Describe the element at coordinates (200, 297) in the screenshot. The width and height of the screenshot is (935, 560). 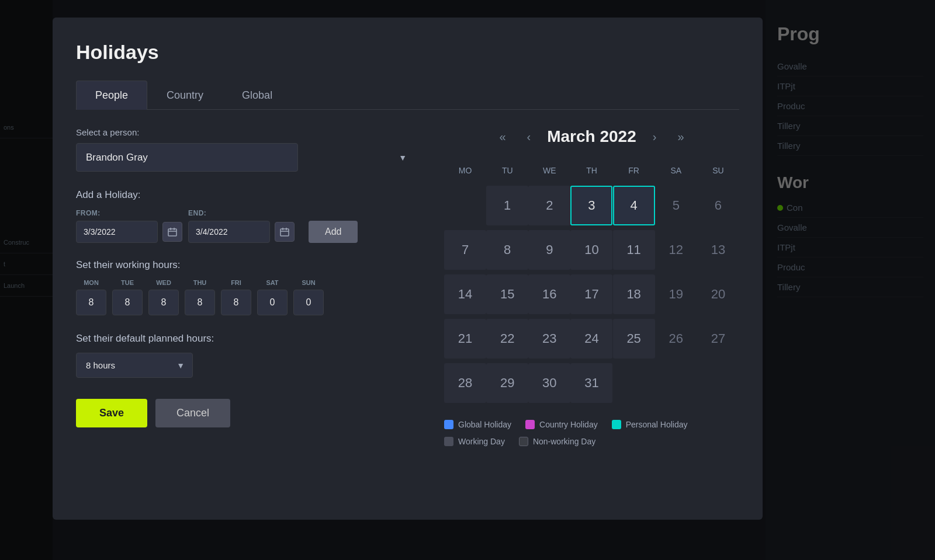
I see `hours-thu: THU` at that location.